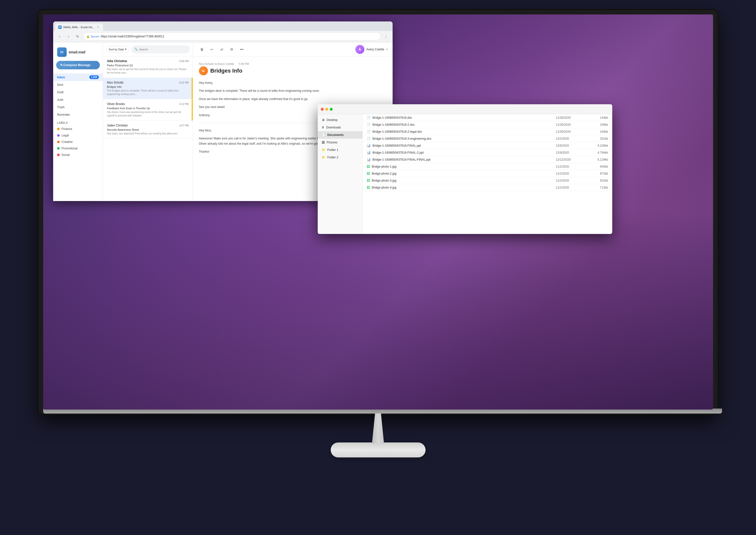 Image resolution: width=756 pixels, height=535 pixels. Describe the element at coordinates (202, 49) in the screenshot. I see `delete-btn: 🗑` at that location.